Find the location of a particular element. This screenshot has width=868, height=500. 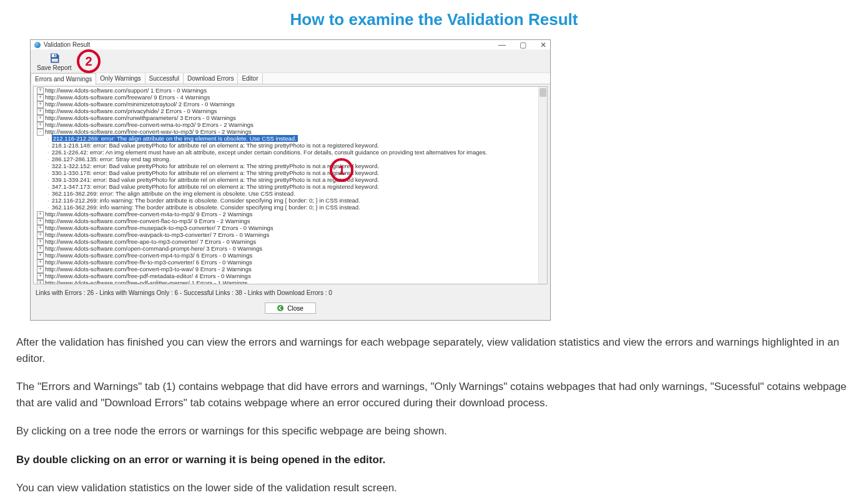

window-titlebar: Validation Result is located at coordinates (290, 45).